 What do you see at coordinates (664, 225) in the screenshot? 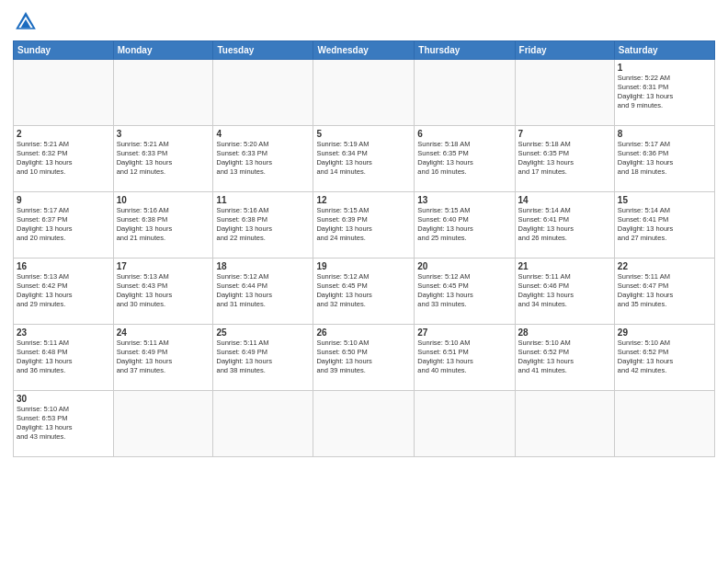
I see `calendar-cell: 15Sunrise: 5:14 AM Sunset: 6:41 PM Dayli…` at bounding box center [664, 225].